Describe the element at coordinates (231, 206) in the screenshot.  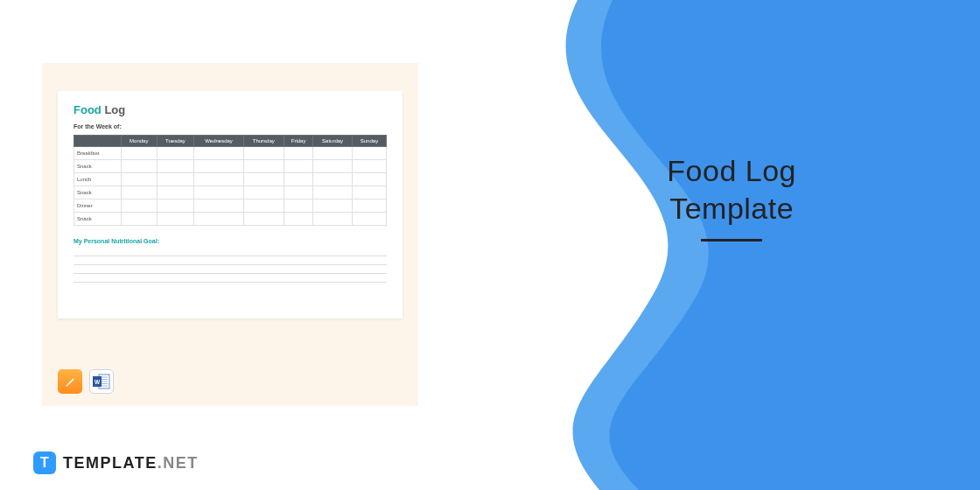
I see `table-row: Dinner` at that location.